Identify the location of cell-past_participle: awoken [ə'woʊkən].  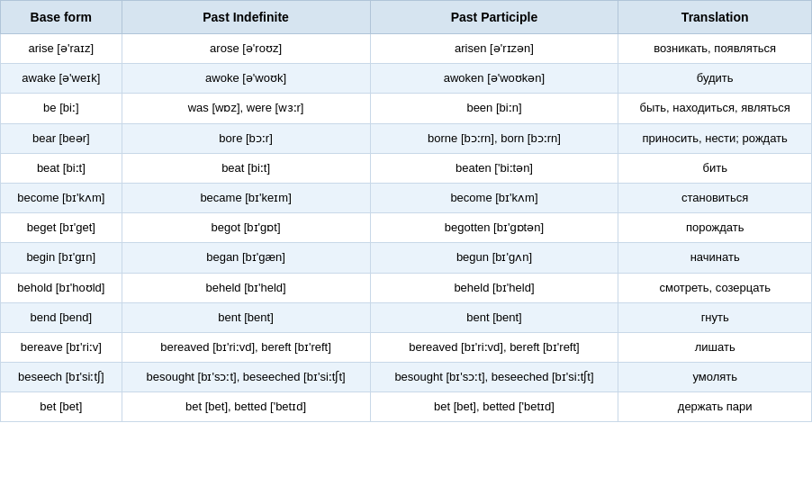
(494, 79).